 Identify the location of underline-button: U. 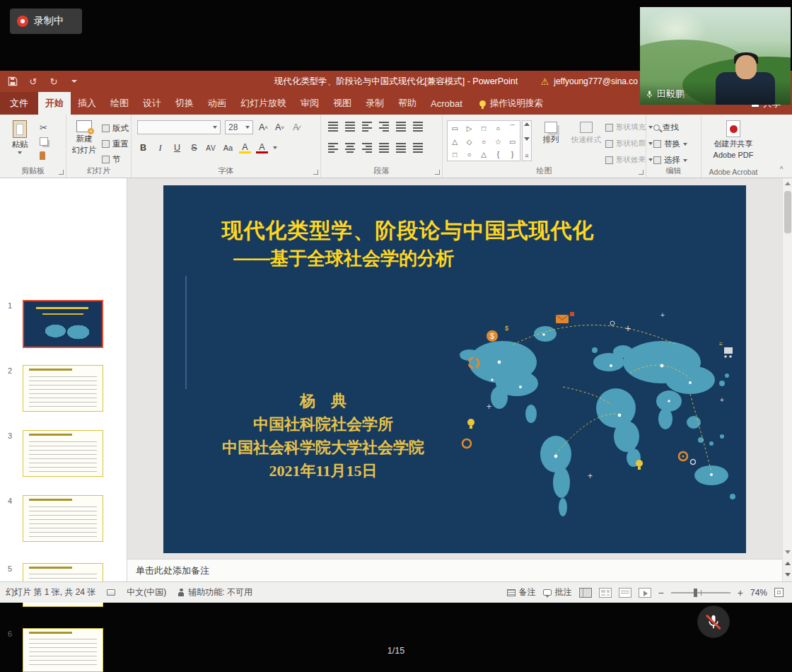
(177, 148).